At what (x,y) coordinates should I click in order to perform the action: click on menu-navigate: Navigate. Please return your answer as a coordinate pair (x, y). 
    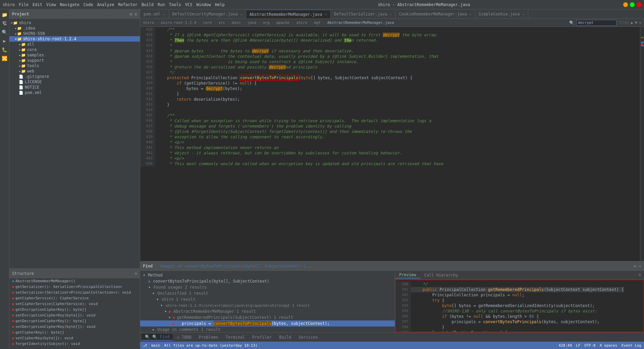
    Looking at the image, I should click on (70, 5).